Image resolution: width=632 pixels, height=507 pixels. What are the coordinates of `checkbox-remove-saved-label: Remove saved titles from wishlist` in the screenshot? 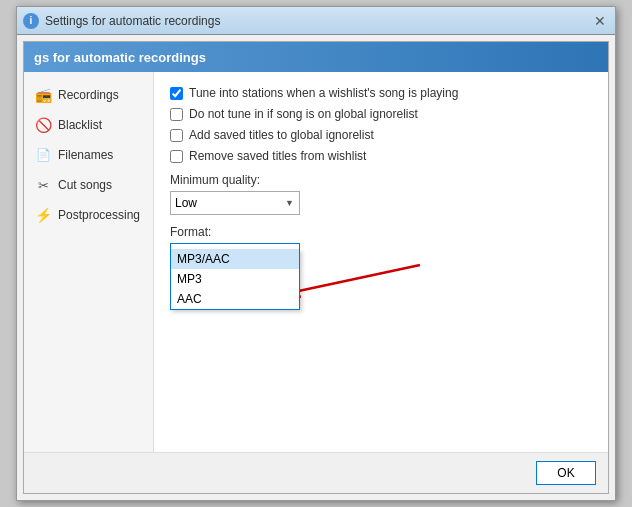 It's located at (278, 156).